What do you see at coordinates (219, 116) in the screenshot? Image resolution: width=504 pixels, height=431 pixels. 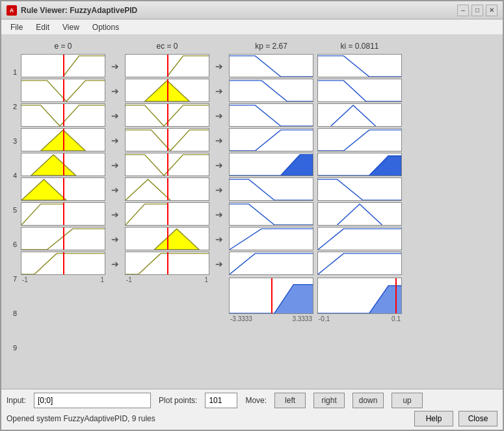 I see `arrow2-3: ➔` at bounding box center [219, 116].